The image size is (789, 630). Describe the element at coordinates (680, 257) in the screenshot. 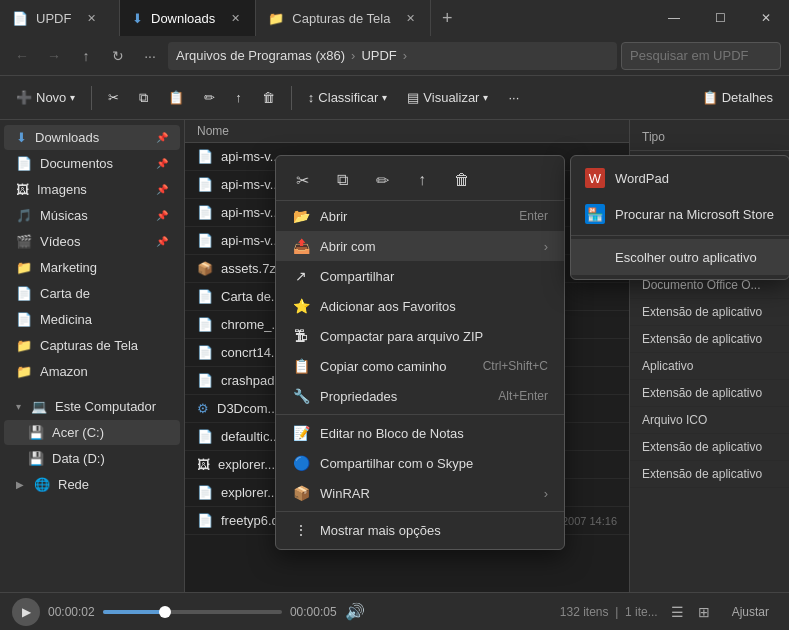

I see `submenu-choose-app: Escolher outro aplicativo` at that location.